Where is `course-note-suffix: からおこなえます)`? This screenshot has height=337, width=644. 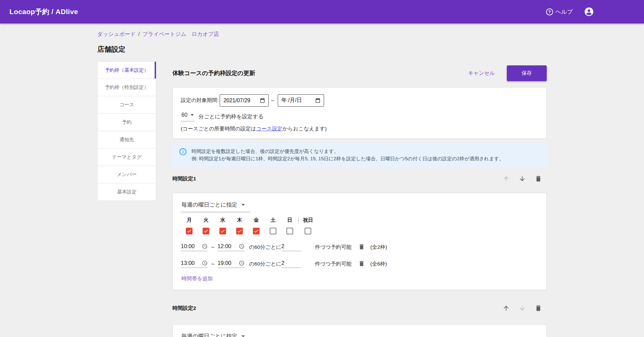
course-note-suffix: からおこなえます) is located at coordinates (305, 129).